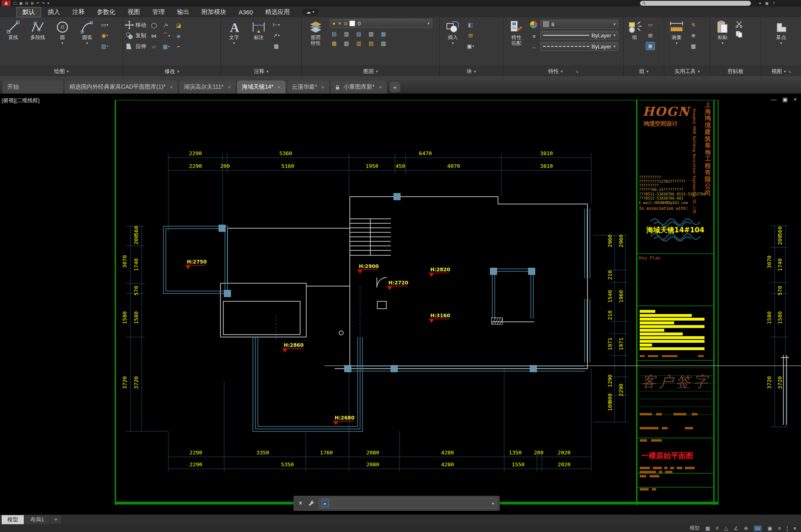 The image size is (801, 532). Describe the element at coordinates (78, 12) in the screenshot. I see `tab-annotate: 注释` at that location.